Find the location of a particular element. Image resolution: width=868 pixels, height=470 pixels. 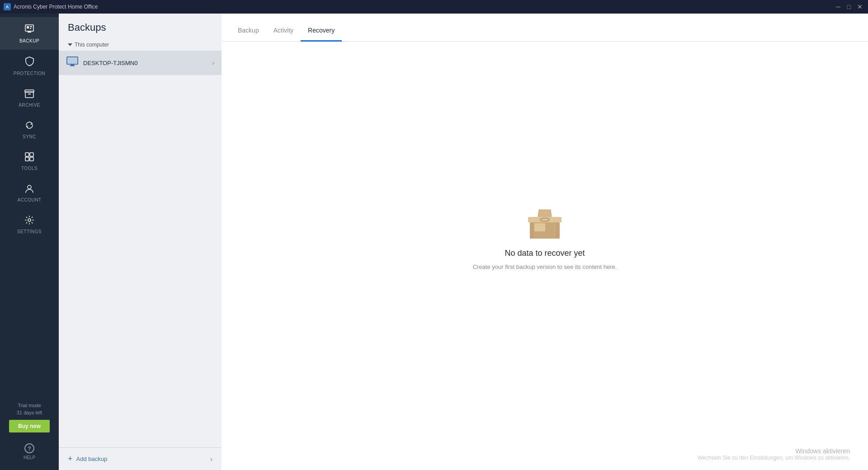

trial-line2: 31 days left is located at coordinates (29, 413).